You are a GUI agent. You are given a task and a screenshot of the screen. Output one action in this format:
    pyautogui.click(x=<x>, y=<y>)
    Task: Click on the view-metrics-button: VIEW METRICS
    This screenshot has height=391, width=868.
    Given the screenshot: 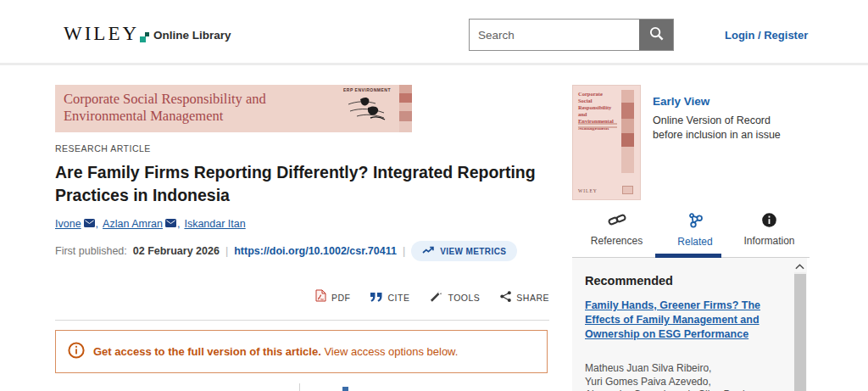 What is the action you would take?
    pyautogui.click(x=465, y=251)
    